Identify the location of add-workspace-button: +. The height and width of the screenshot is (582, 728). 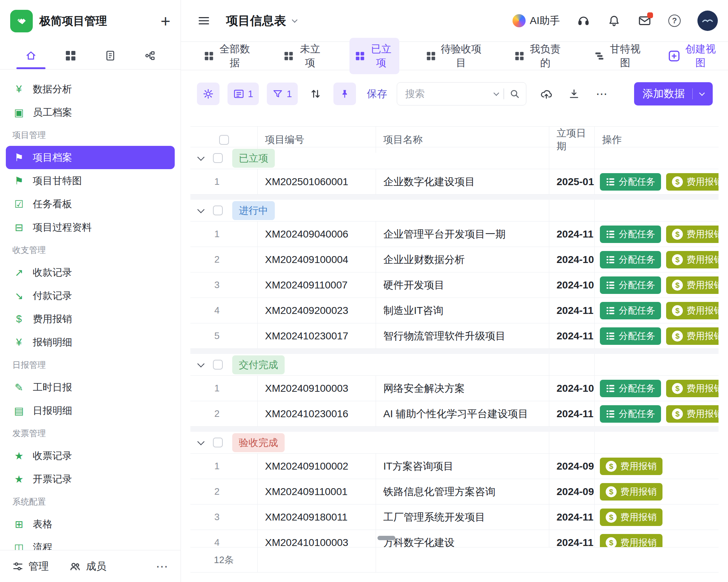
(165, 21).